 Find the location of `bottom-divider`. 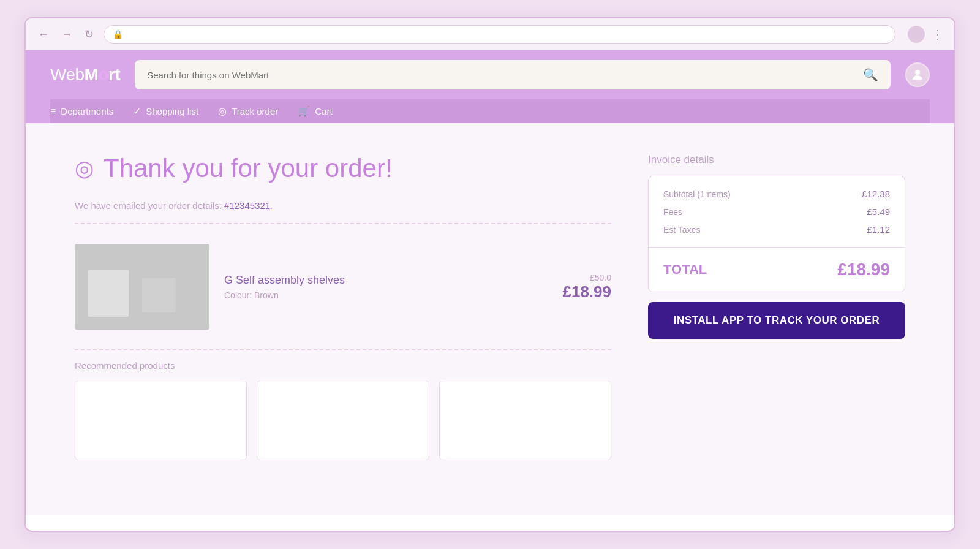

bottom-divider is located at coordinates (343, 350).